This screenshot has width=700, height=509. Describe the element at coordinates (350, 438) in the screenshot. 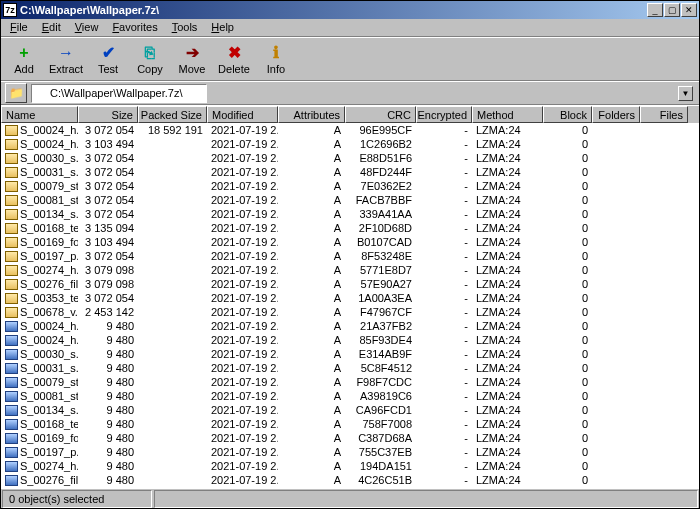

I see `table-row: S_00169_fo...9 4802021-07-19 2...AC387D6…` at that location.